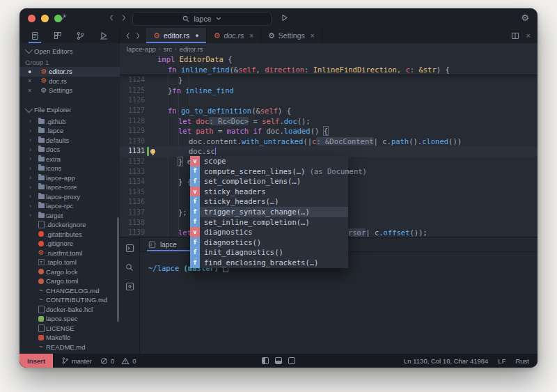 Image resolution: width=557 pixels, height=392 pixels. Describe the element at coordinates (70, 272) in the screenshot. I see `file-cargo-lock: Cargo.lock` at that location.